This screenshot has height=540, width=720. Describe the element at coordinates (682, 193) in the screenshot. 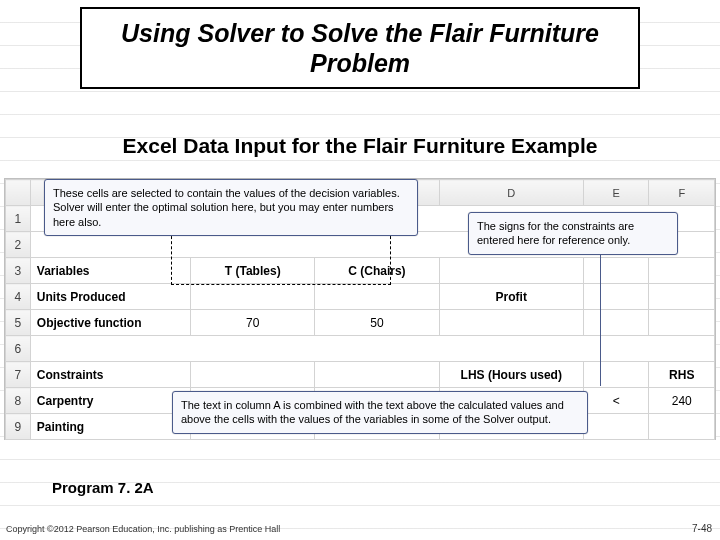

I see `col-F: F` at that location.